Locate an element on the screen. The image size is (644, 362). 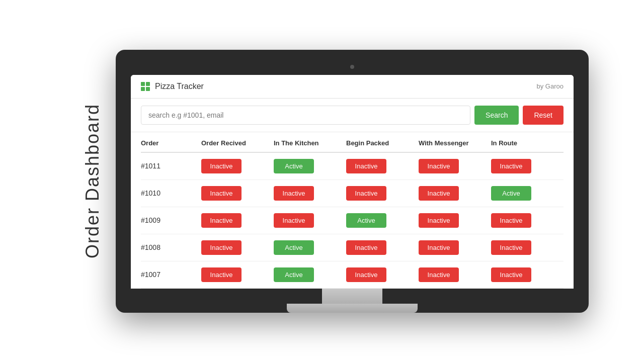
app-byline: by Garoo is located at coordinates (550, 86).